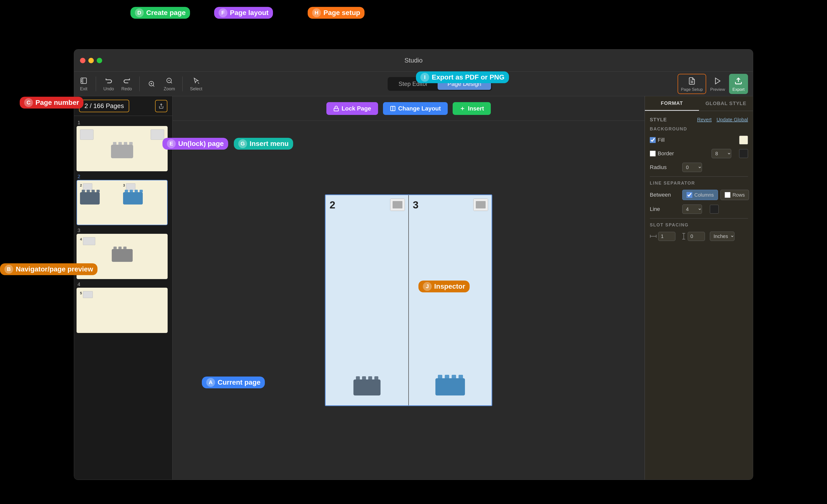  What do you see at coordinates (127, 89) in the screenshot?
I see `redo-label: Redo` at bounding box center [127, 89].